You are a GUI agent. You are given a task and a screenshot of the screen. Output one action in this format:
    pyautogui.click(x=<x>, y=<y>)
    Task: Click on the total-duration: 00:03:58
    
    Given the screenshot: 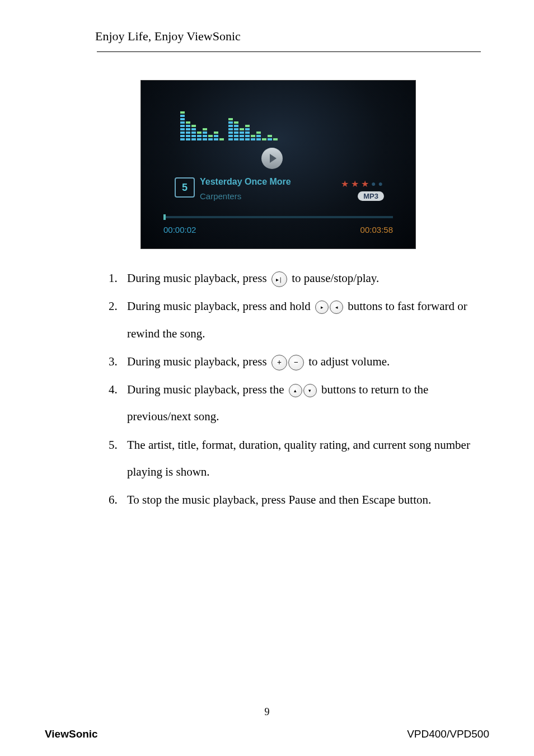 What is the action you would take?
    pyautogui.click(x=377, y=229)
    